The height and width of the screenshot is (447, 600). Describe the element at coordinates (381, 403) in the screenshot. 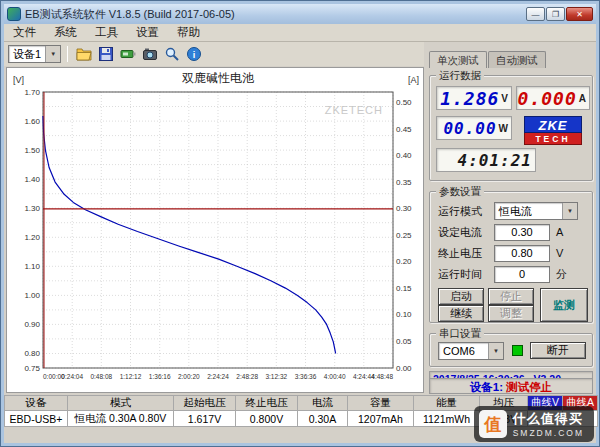

I see `column-header: 容量` at that location.